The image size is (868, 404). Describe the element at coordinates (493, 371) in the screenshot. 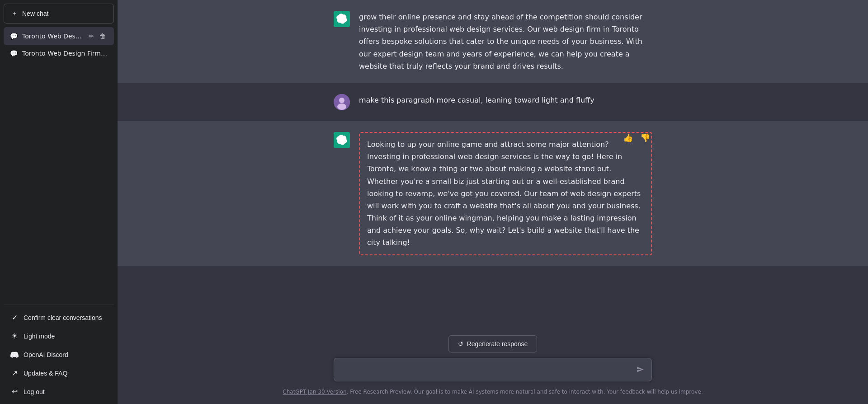

I see `input-box-wrapper` at that location.